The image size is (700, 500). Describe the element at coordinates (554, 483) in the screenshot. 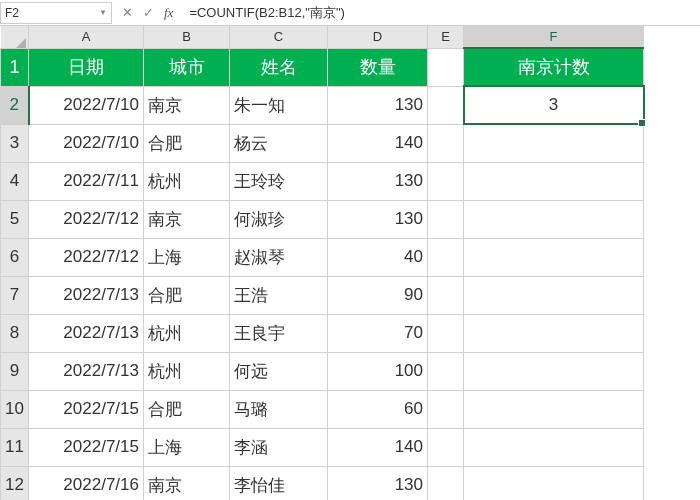

I see `cell-F12` at that location.